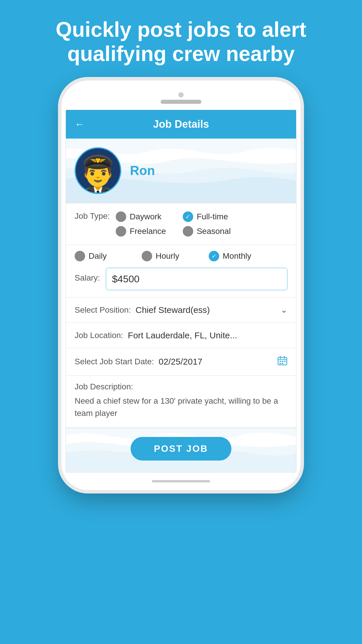  What do you see at coordinates (181, 402) in the screenshot?
I see `description-section: Job Description: Need a chief stew for a…` at bounding box center [181, 402].